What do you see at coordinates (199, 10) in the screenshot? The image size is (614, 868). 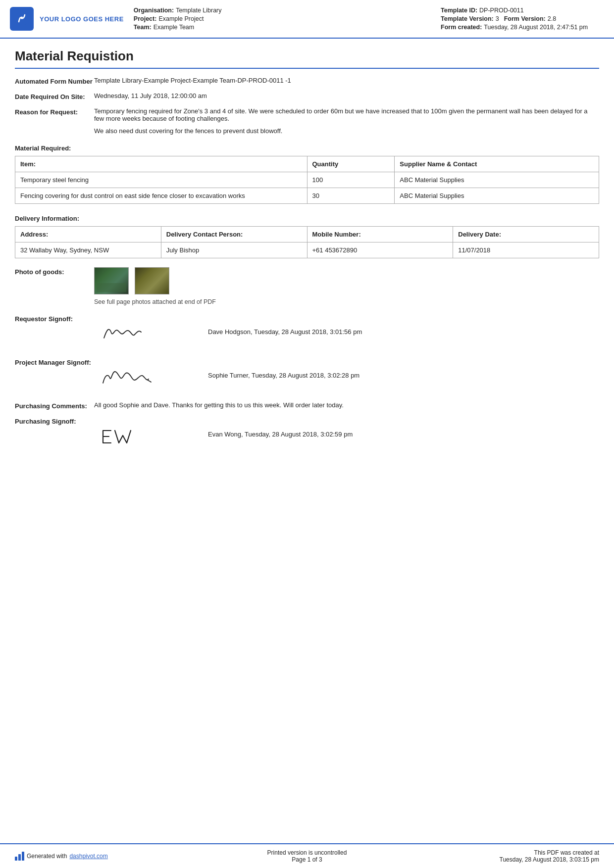 I see `org-value: Template Library` at bounding box center [199, 10].